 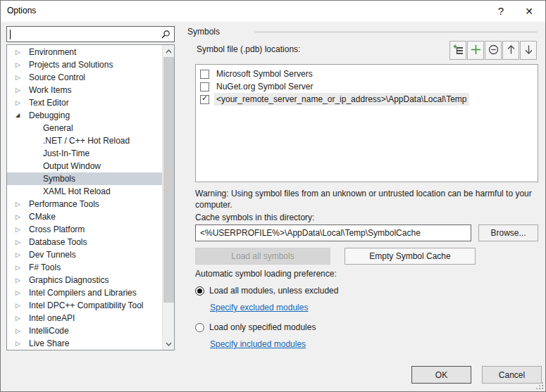 What do you see at coordinates (23, 115) in the screenshot?
I see `collapse-icon: ◢` at bounding box center [23, 115].